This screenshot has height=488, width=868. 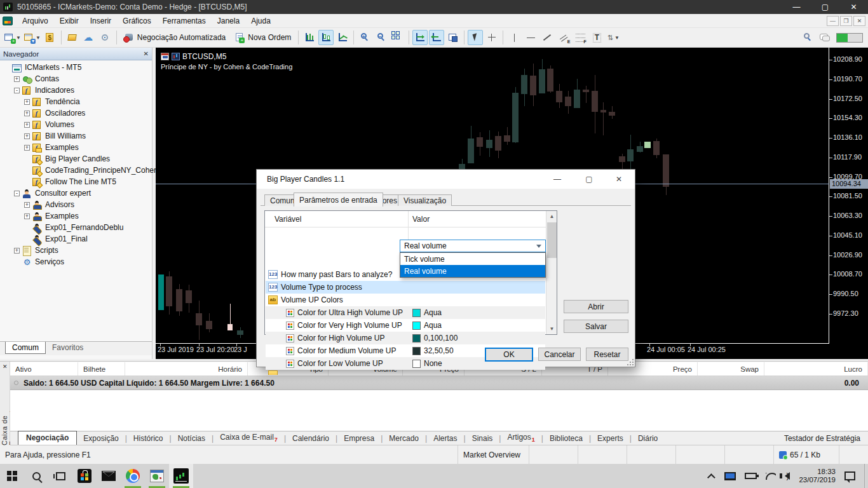 What do you see at coordinates (146, 53) in the screenshot?
I see `navigator-close-icon: ✕` at bounding box center [146, 53].